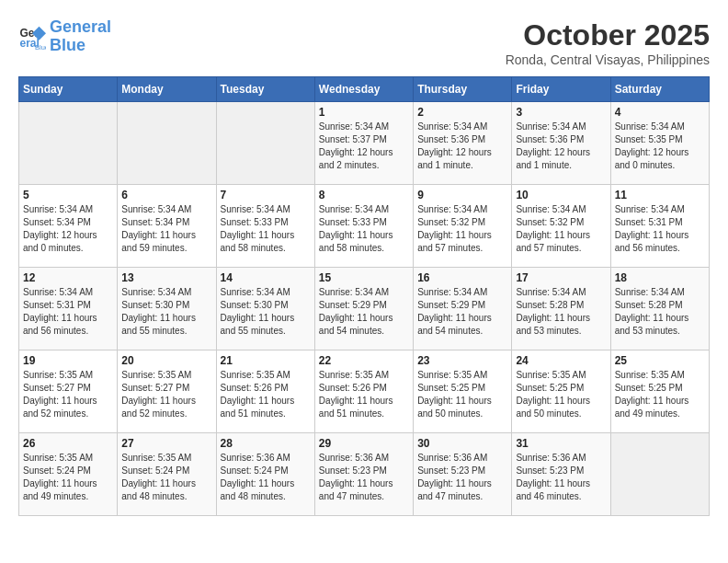  What do you see at coordinates (167, 90) in the screenshot?
I see `weekday-header-monday: Monday` at bounding box center [167, 90].